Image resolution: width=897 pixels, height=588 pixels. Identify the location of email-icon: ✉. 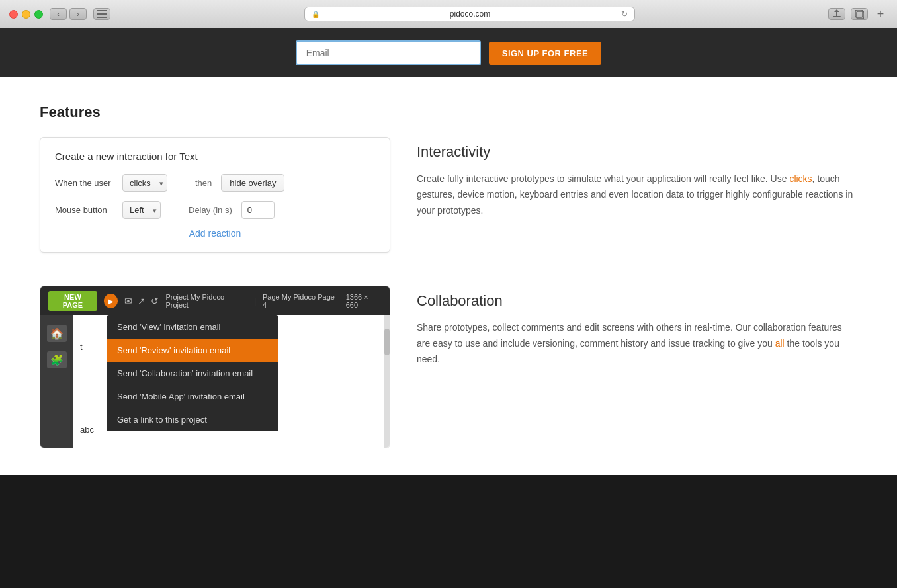
(128, 301).